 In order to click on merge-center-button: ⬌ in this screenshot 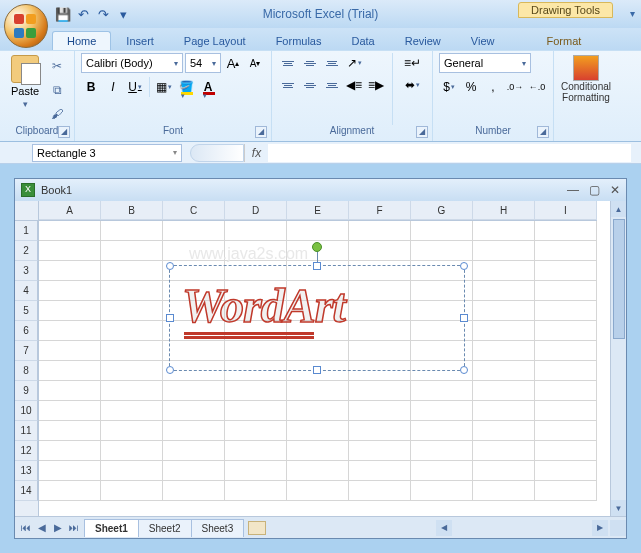, I will do `click(412, 85)`.